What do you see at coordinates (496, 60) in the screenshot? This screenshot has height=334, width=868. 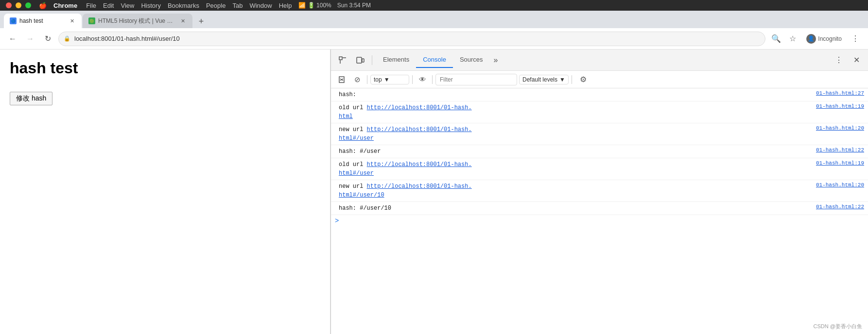 I see `devtools-more-tabs: »` at bounding box center [496, 60].